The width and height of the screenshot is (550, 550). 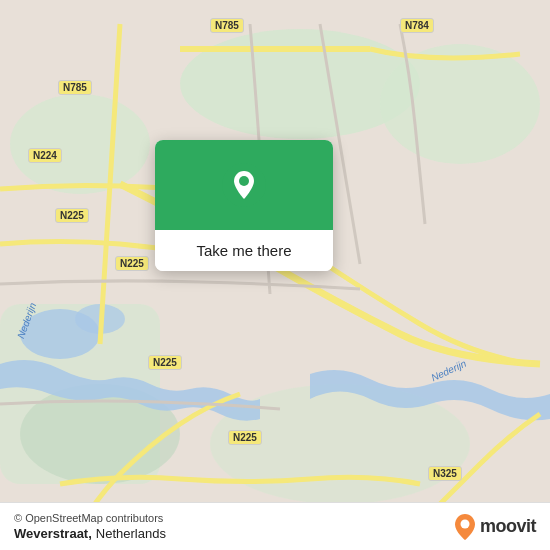 What do you see at coordinates (508, 526) in the screenshot?
I see `moovit-logo-text: moovit` at bounding box center [508, 526].